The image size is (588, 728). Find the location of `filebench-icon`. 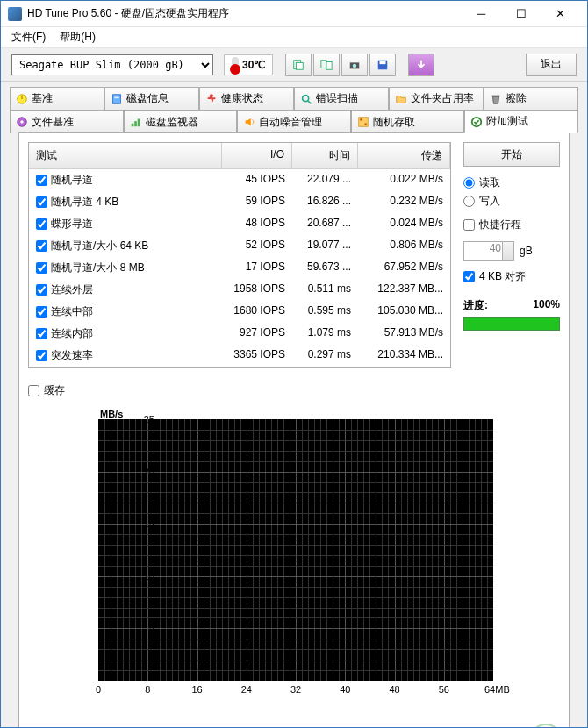

filebench-icon is located at coordinates (22, 122).